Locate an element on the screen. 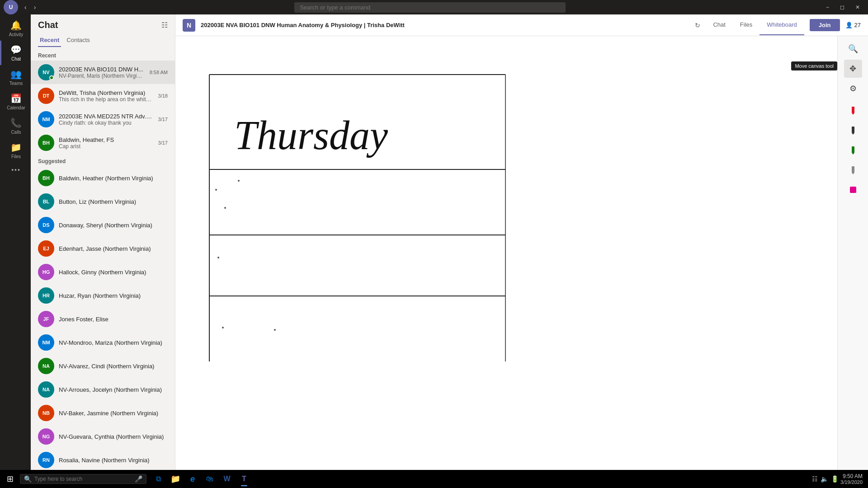  suggested-item-5: HG Hallock, Ginny (Northern Virginia) is located at coordinates (103, 272).